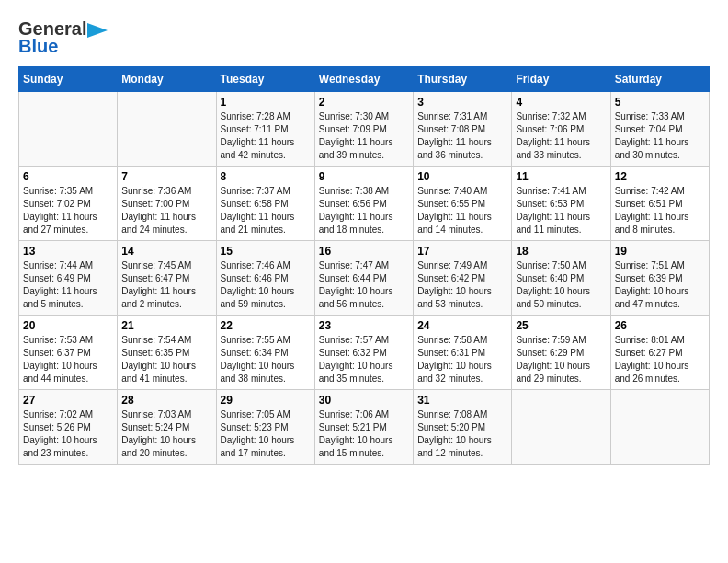 This screenshot has height=563, width=728. What do you see at coordinates (68, 177) in the screenshot?
I see `day-number: 6` at bounding box center [68, 177].